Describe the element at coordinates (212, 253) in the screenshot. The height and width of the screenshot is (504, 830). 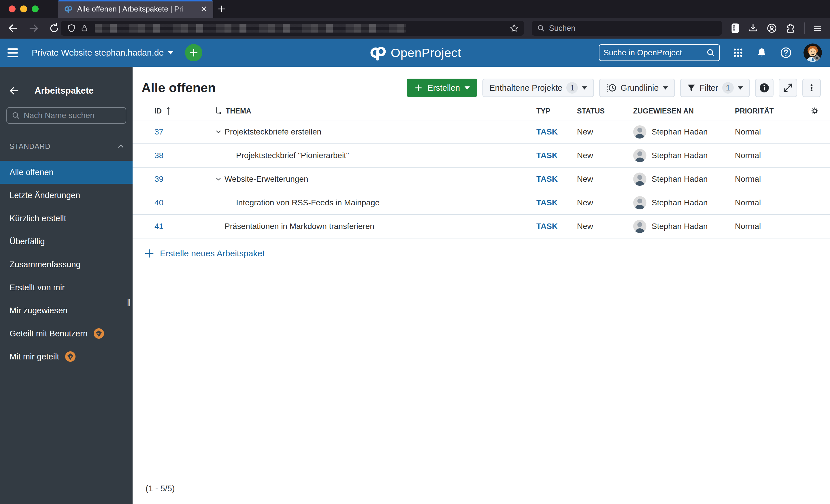
I see `create-work-package-label: Erstelle neues Arbeitspaket` at that location.